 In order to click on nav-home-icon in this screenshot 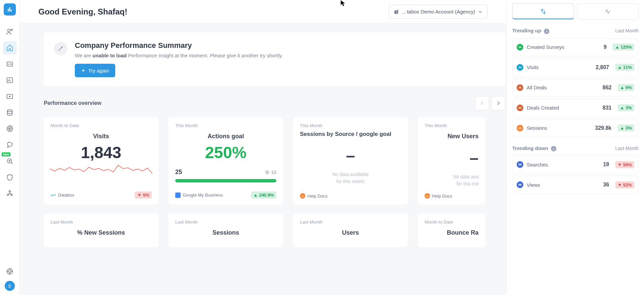, I will do `click(10, 48)`.